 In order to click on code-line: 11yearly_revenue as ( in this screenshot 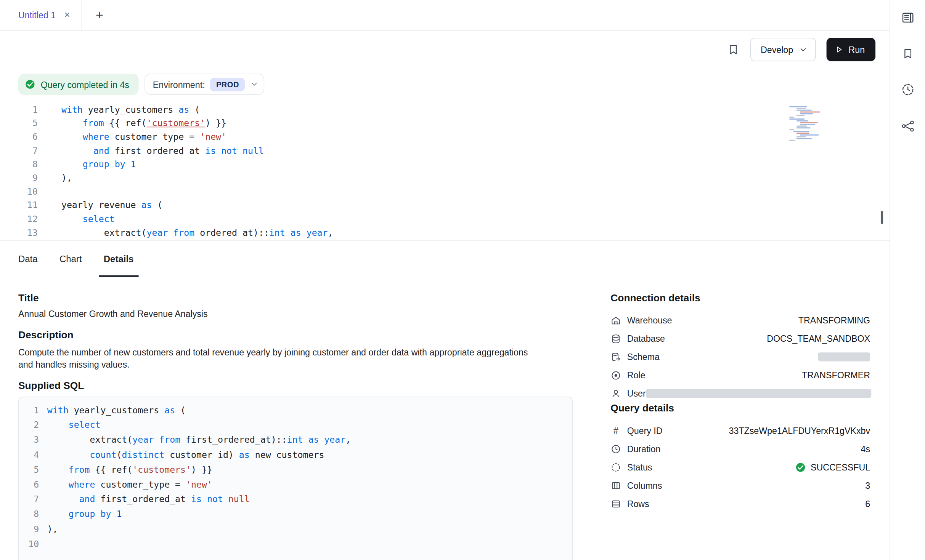, I will do `click(445, 206)`.